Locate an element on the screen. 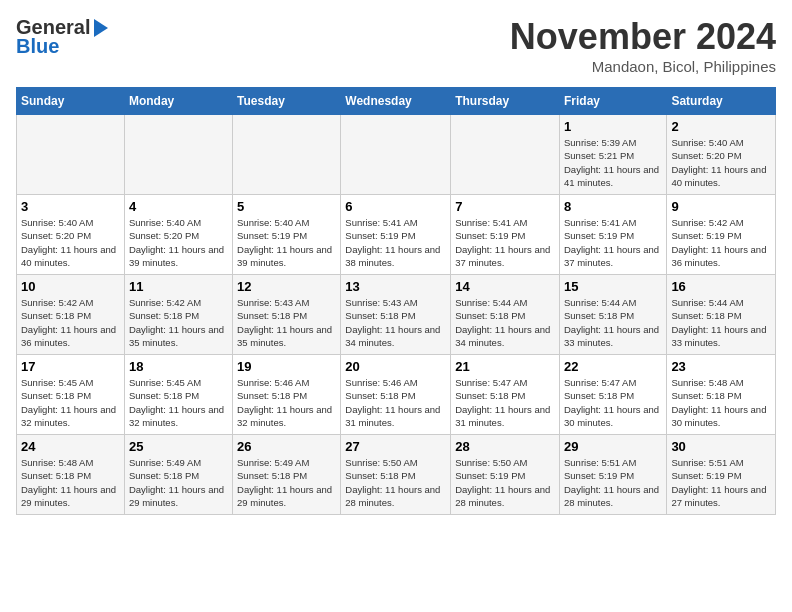  day-number: 5 is located at coordinates (286, 206).